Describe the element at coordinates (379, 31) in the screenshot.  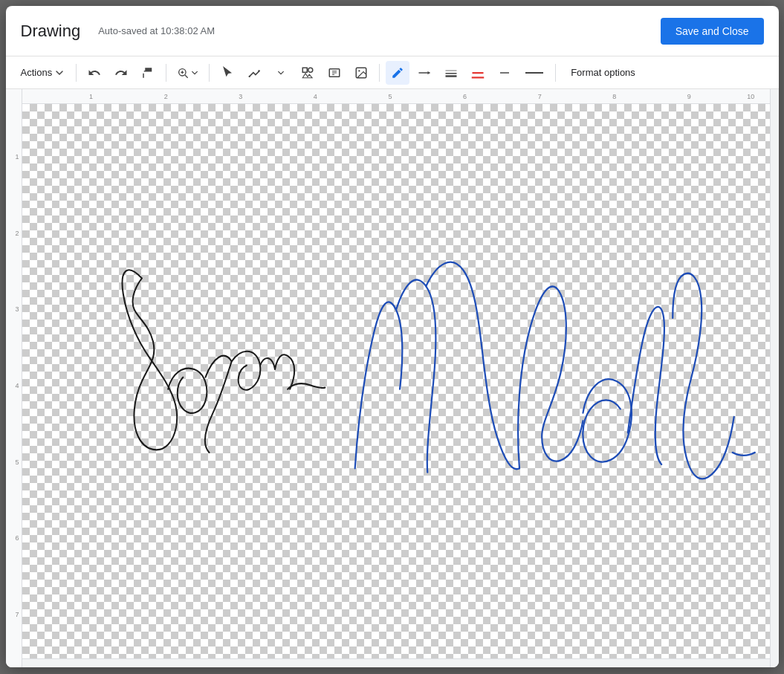
I see `autosave-status: Auto-saved at 10:38:02 AM` at that location.